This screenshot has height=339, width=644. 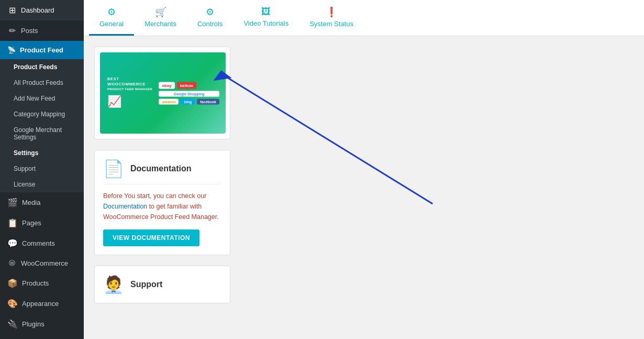 I want to click on tab-system-status: ❗ System Status, so click(x=331, y=18).